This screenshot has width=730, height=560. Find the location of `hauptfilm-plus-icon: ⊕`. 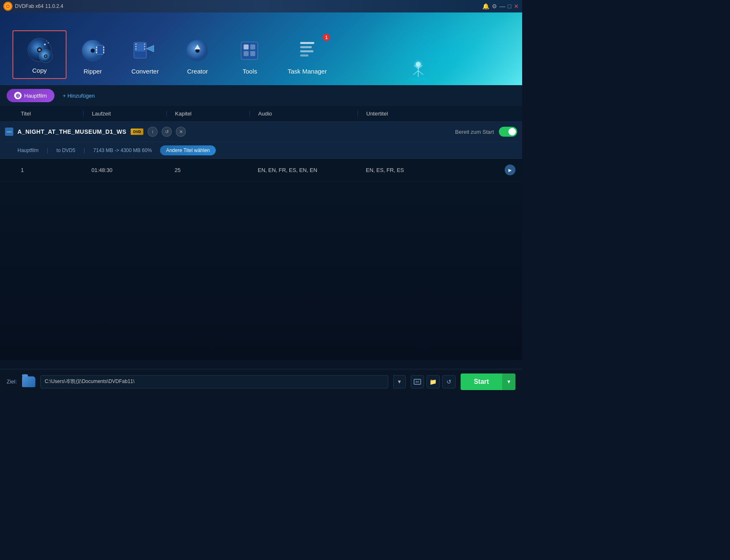

hauptfilm-plus-icon: ⊕ is located at coordinates (18, 96).